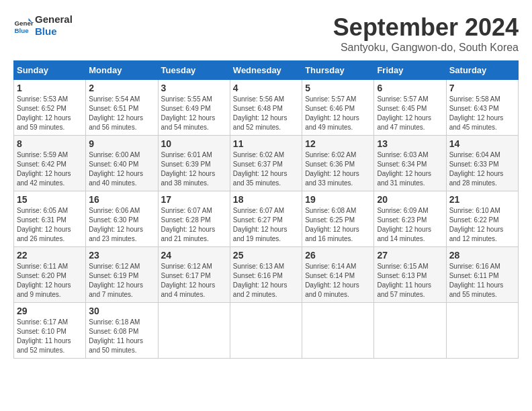 This screenshot has height=411, width=532. Describe the element at coordinates (194, 225) in the screenshot. I see `day-info: Sunrise: 6:07 AM Sunset: 6:28 PM Dayligh…` at that location.